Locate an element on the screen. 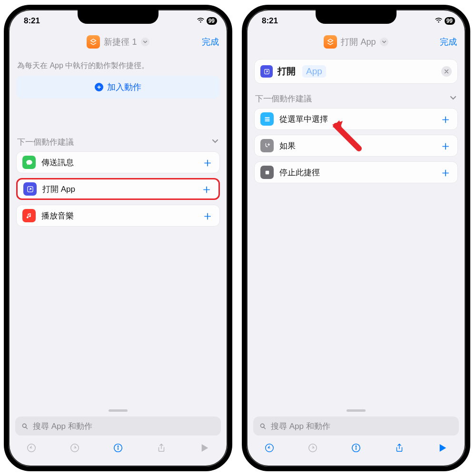  suggestion-row-play-music: 播放音樂 ＋ is located at coordinates (118, 216).